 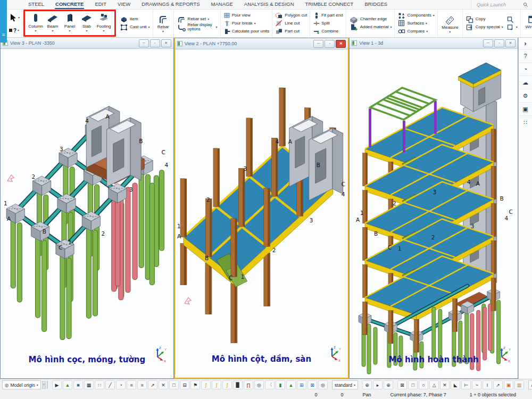 What do you see at coordinates (328, 23) in the screenshot?
I see `split-button: Split` at bounding box center [328, 23].